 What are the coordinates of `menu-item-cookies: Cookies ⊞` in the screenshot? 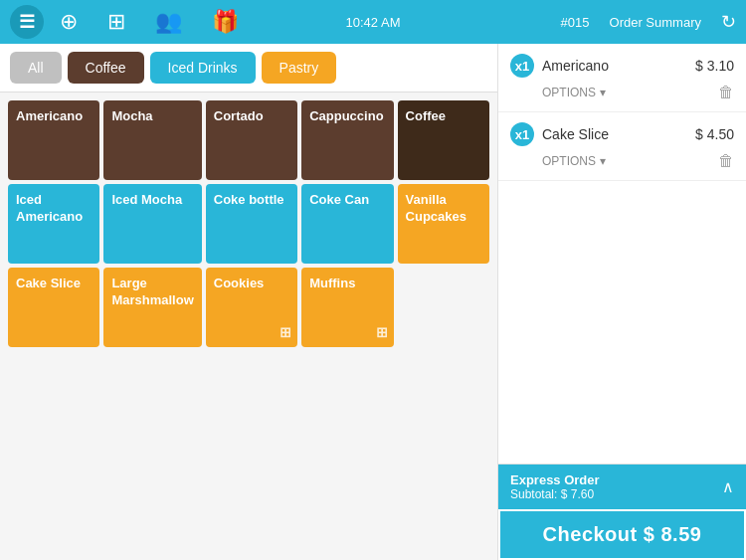 It's located at (252, 307).